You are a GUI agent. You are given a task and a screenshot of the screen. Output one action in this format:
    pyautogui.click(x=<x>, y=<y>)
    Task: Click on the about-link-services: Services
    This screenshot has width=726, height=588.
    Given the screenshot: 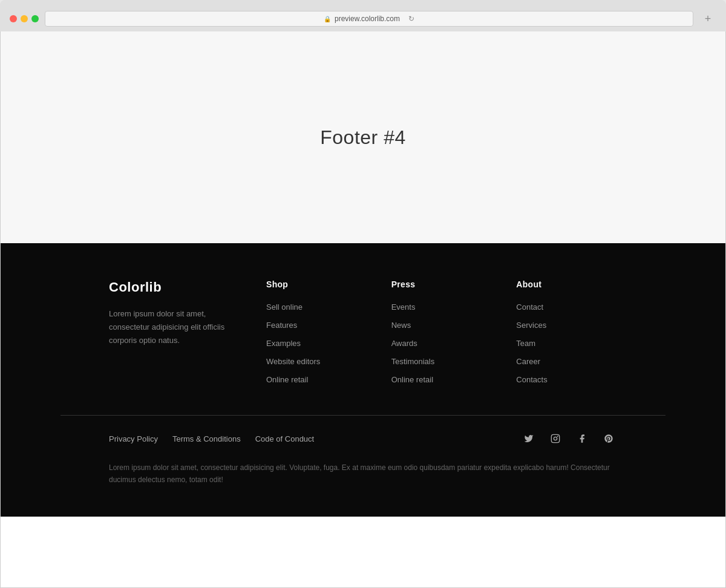 What is the action you would take?
    pyautogui.click(x=531, y=325)
    